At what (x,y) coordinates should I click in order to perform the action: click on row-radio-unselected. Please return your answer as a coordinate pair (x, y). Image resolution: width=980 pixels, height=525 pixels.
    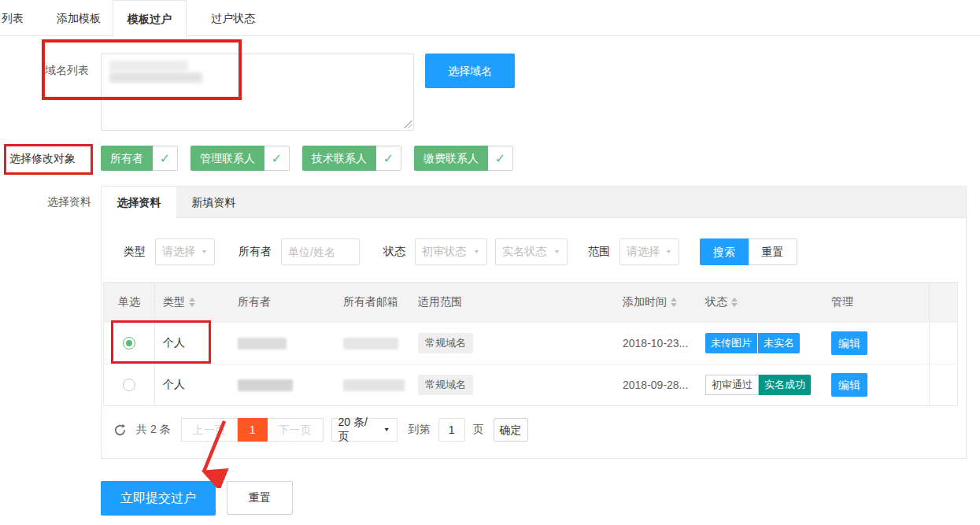
    Looking at the image, I should click on (129, 385).